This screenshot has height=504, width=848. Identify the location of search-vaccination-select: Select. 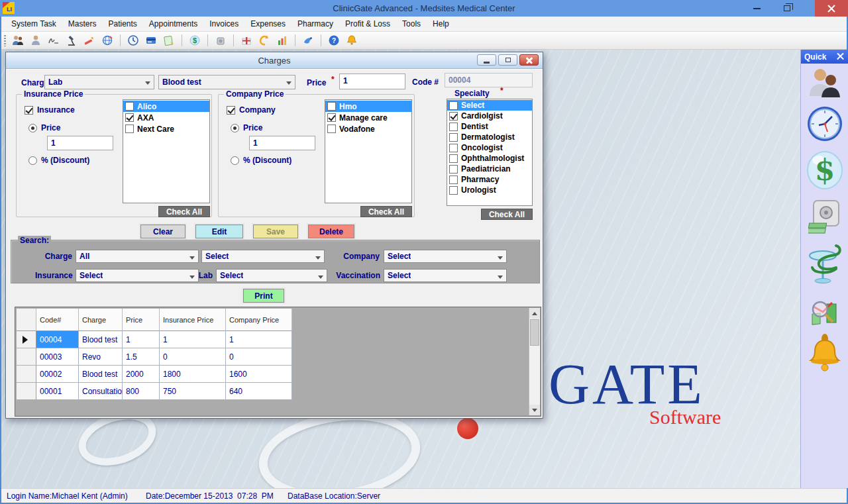
(445, 276).